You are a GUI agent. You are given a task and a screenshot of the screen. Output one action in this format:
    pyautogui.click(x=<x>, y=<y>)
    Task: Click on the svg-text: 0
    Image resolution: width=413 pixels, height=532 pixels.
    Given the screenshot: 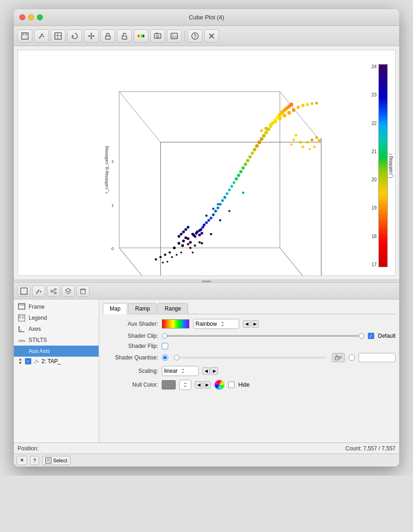 What is the action you would take?
    pyautogui.click(x=112, y=249)
    